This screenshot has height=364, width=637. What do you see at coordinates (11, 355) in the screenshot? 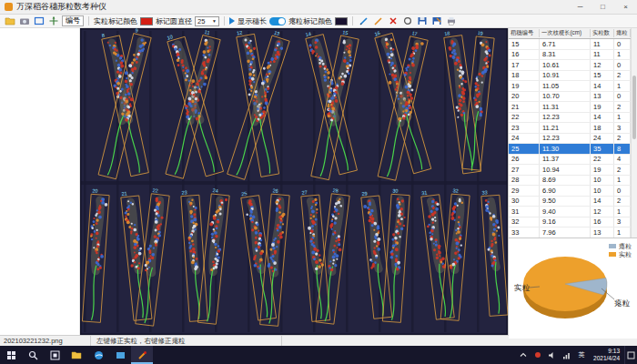
I see `start-icon` at bounding box center [11, 355].